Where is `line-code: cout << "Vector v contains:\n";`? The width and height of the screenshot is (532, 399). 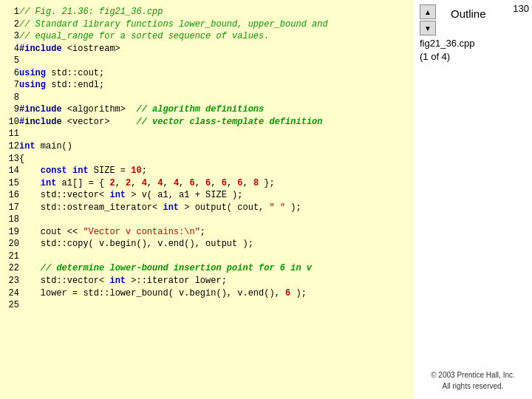 line-code: cout << "Vector v contains:\n"; is located at coordinates (215, 232).